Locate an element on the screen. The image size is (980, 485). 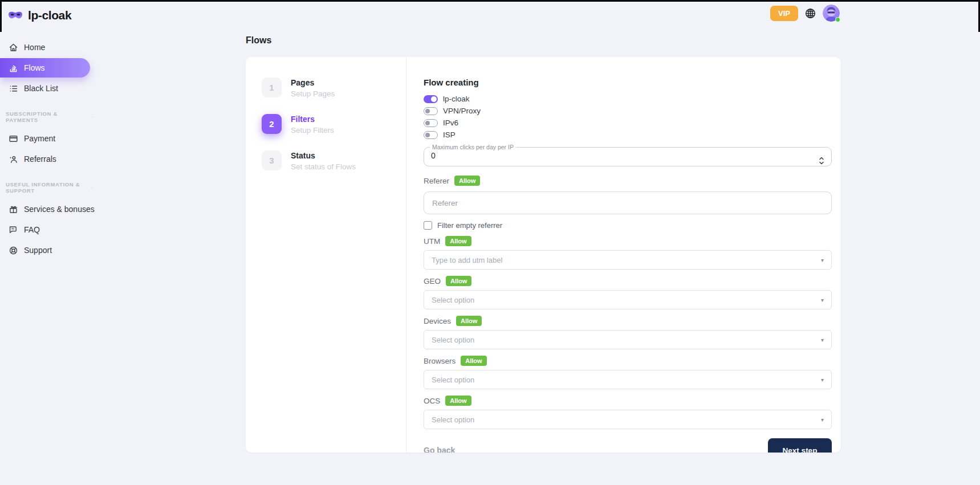
select-placeholder: Type to add utm label is located at coordinates (467, 260).